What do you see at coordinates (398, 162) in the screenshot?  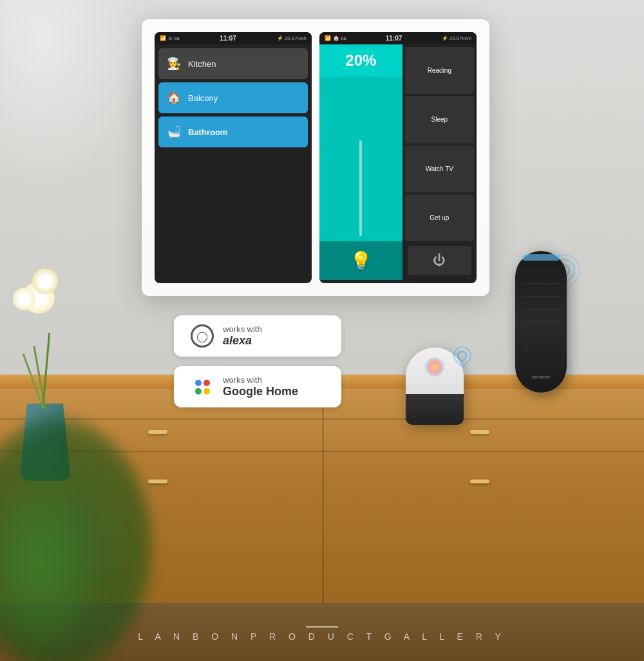 I see `brightness-panel: 20% 💡 Reading Sleep Watch TV` at bounding box center [398, 162].